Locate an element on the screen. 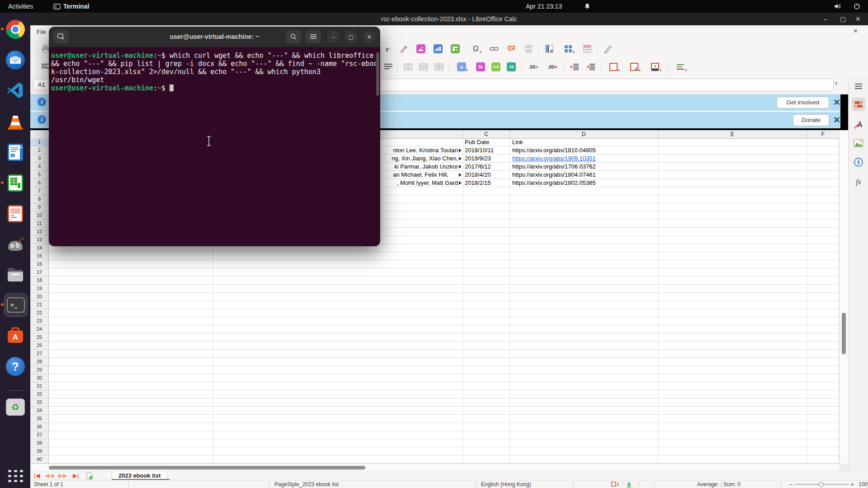  trash-icon: ♻ is located at coordinates (15, 407).